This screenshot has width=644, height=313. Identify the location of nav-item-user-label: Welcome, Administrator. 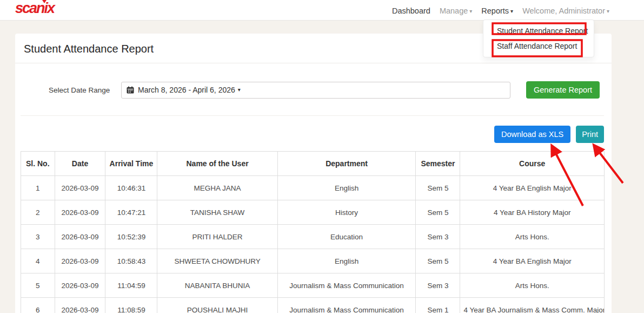
(563, 11).